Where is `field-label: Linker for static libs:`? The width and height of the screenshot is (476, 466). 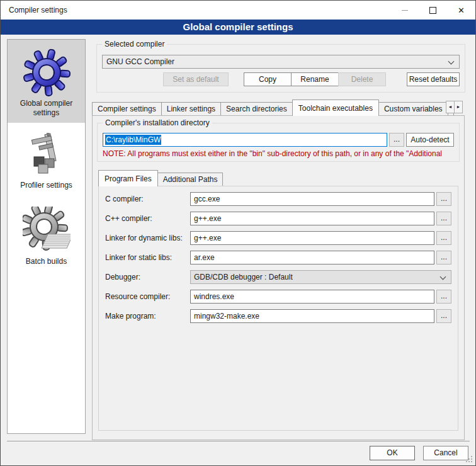 field-label: Linker for static libs: is located at coordinates (147, 258).